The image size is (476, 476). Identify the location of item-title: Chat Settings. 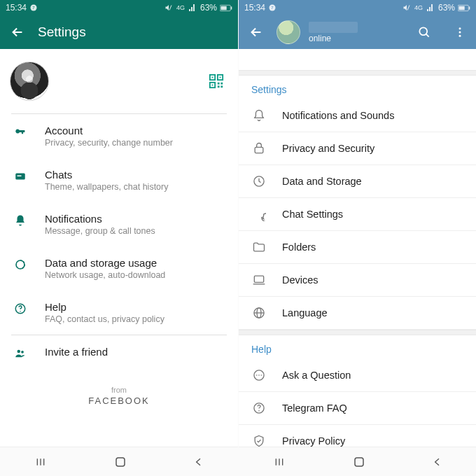
(312, 214).